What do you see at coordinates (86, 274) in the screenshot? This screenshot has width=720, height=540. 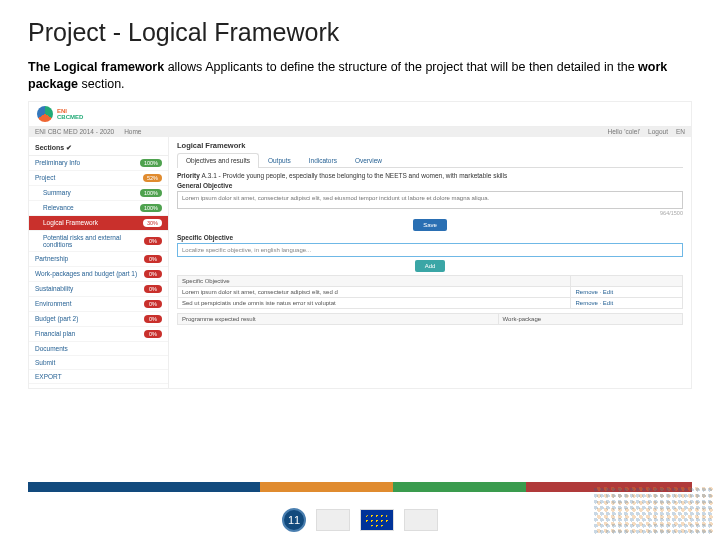 I see `sidebar-item-label: Work-packages and budget (part 1)` at bounding box center [86, 274].